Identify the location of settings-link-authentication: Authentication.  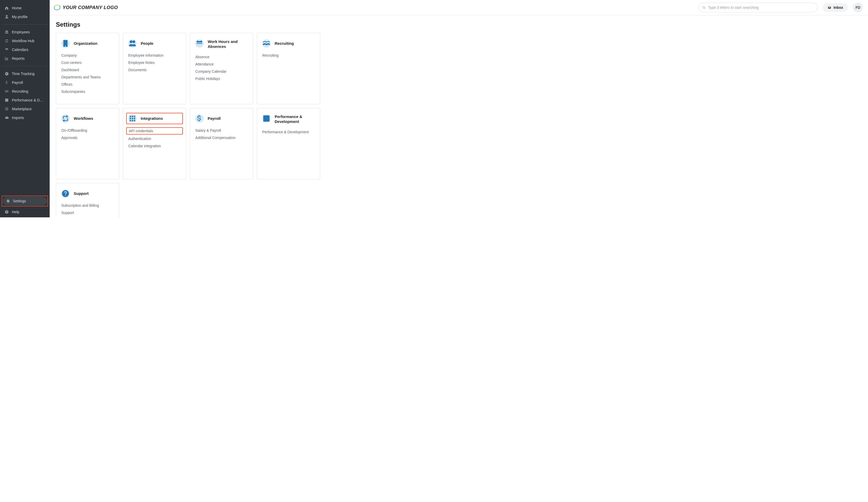
(154, 139).